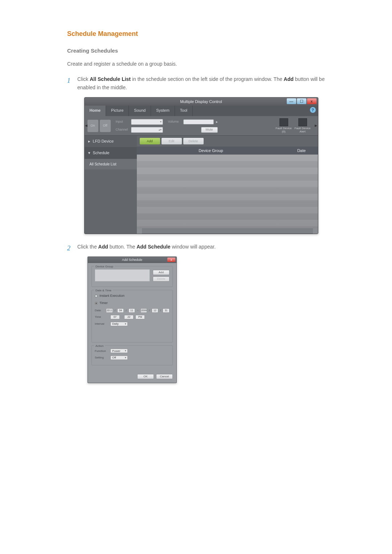 This screenshot has height=554, width=392. I want to click on device-group-list, so click(122, 275).